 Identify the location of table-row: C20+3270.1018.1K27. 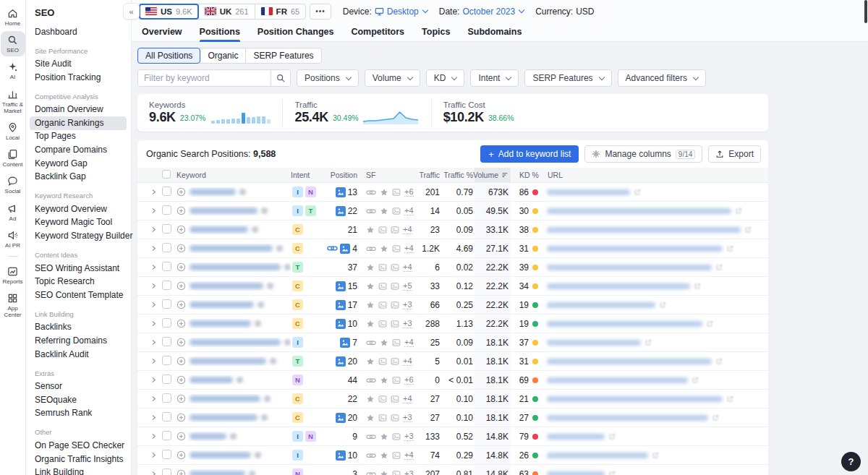
(453, 418).